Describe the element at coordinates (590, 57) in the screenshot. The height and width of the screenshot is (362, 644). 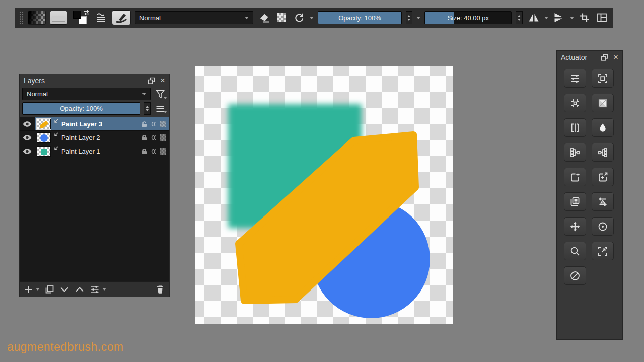
I see `actuator-titlebar: Actuator ×` at that location.